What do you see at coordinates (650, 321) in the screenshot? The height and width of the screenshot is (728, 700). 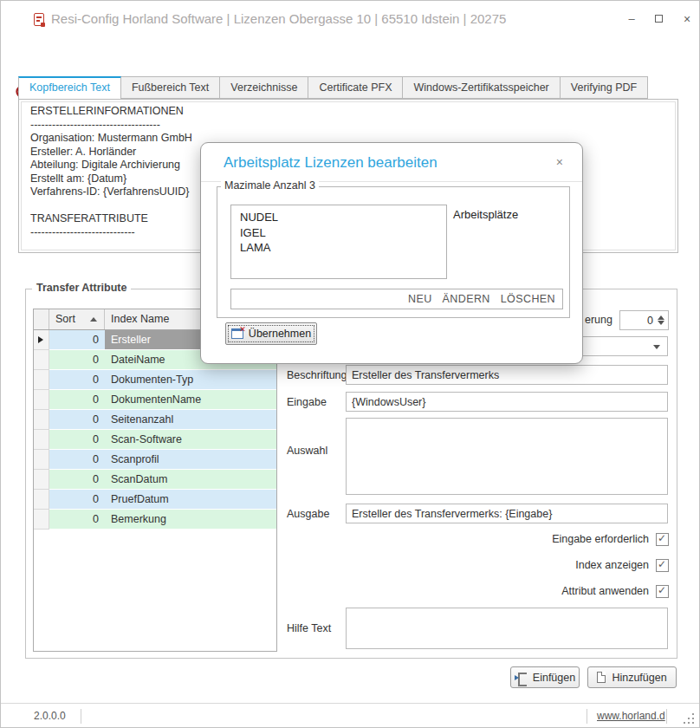 I see `spinner-value: 0` at bounding box center [650, 321].